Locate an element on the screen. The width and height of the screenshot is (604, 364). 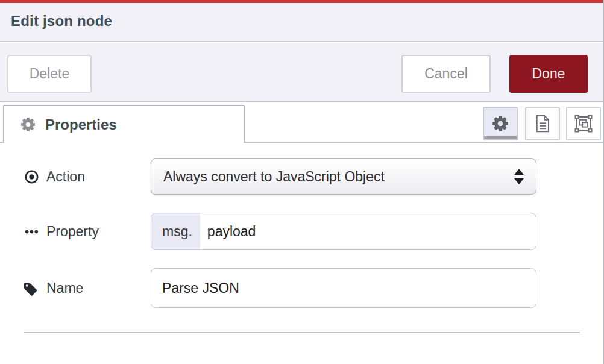
name-input-value: Parse JSON is located at coordinates (201, 288).